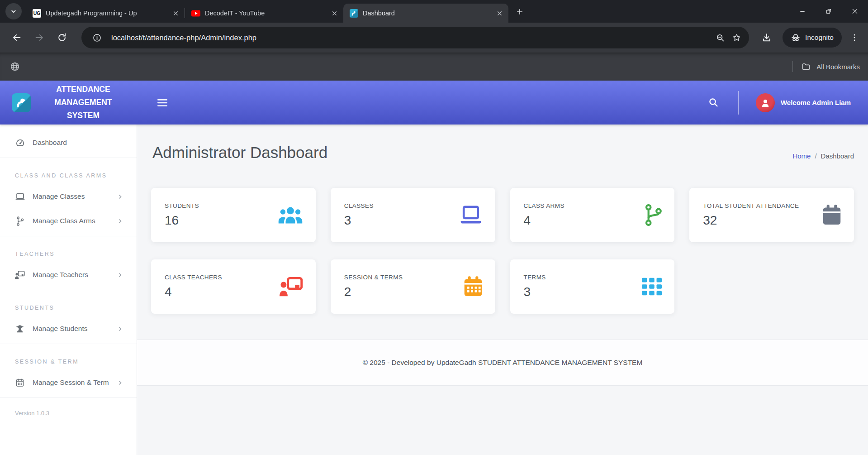  What do you see at coordinates (802, 11) in the screenshot?
I see `minimize-button` at bounding box center [802, 11].